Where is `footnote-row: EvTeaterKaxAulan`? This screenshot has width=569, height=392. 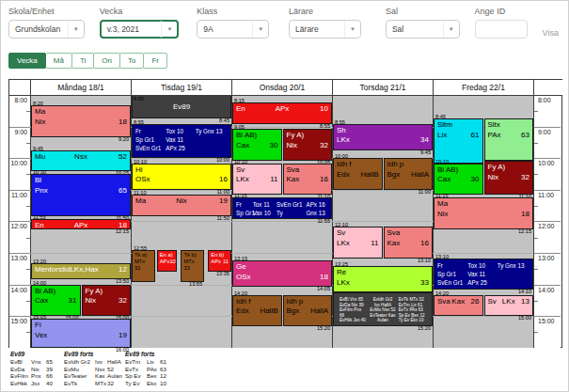
footnote-row: EvTeaterKaxAulan is located at coordinates (94, 376).